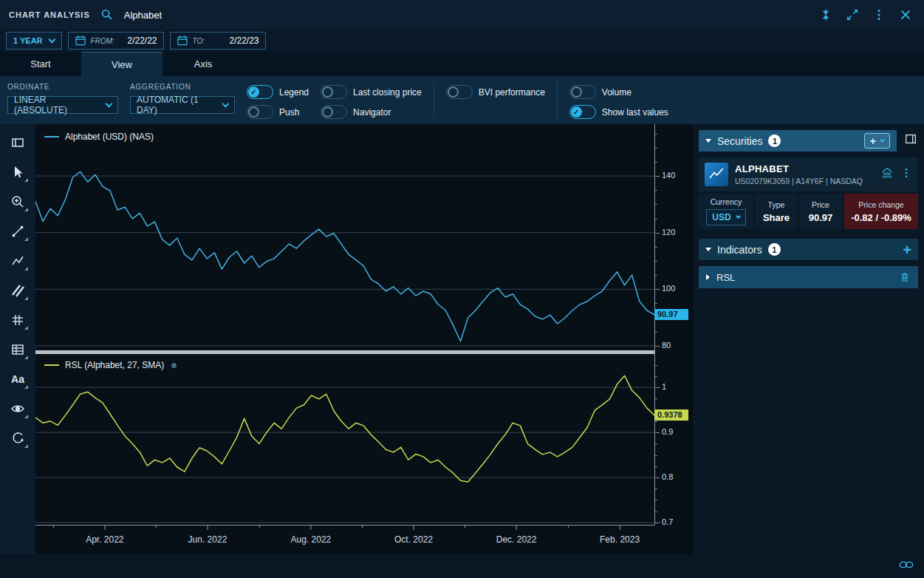 This screenshot has width=924, height=578. Describe the element at coordinates (906, 566) in the screenshot. I see `link-status-icon` at that location.